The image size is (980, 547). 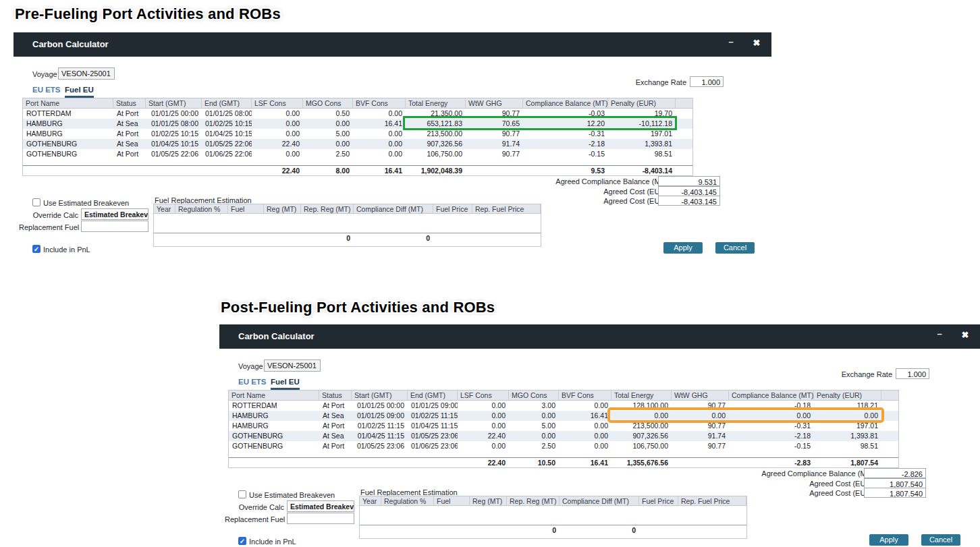 What do you see at coordinates (895, 473) in the screenshot?
I see `agreed-compliance-balance-input: -2.826` at bounding box center [895, 473].